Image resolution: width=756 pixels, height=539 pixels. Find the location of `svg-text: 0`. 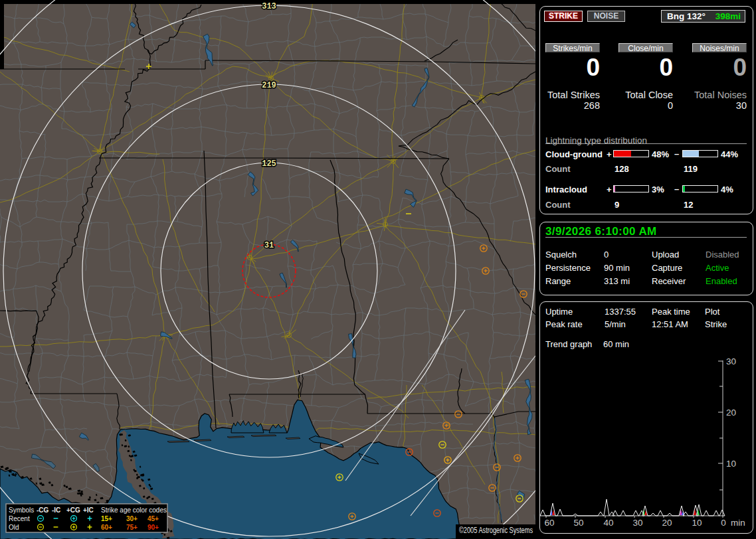

svg-text: 0 is located at coordinates (723, 523).